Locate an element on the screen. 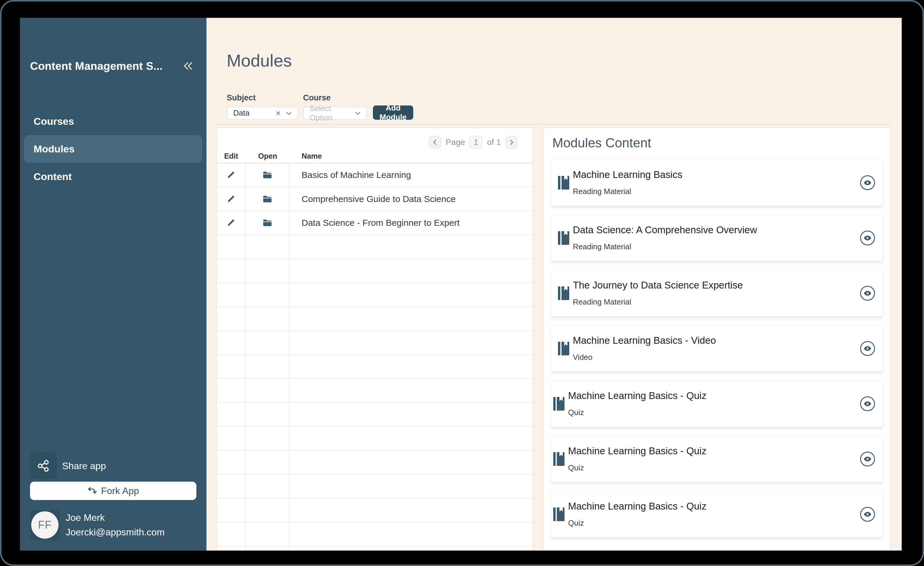 The image size is (924, 566). content-card: The Journey to Data Science Expertise Re… is located at coordinates (717, 293).